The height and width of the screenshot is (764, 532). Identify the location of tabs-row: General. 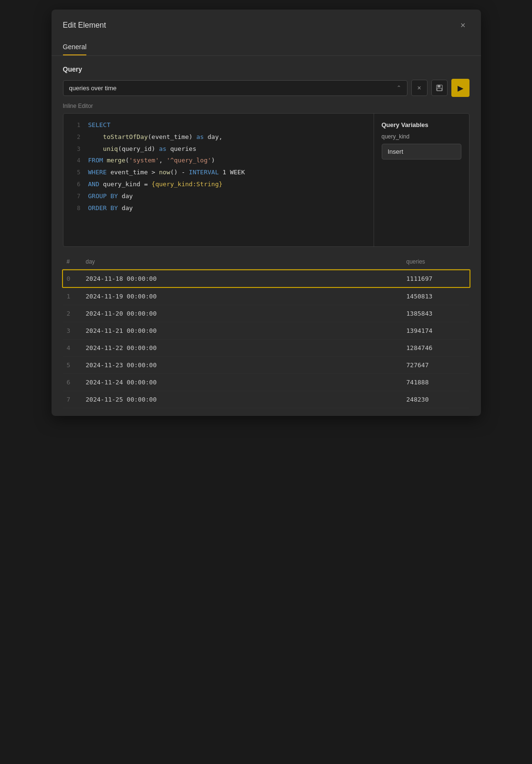
(266, 48).